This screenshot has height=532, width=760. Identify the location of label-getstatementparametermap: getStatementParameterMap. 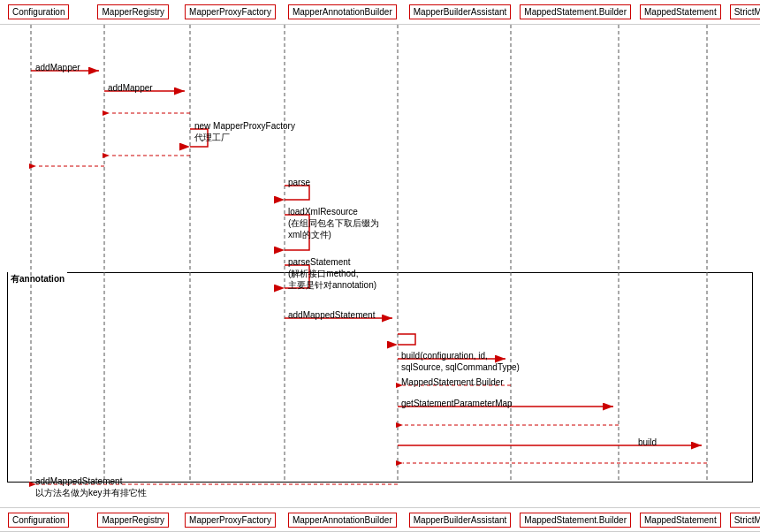
(457, 403).